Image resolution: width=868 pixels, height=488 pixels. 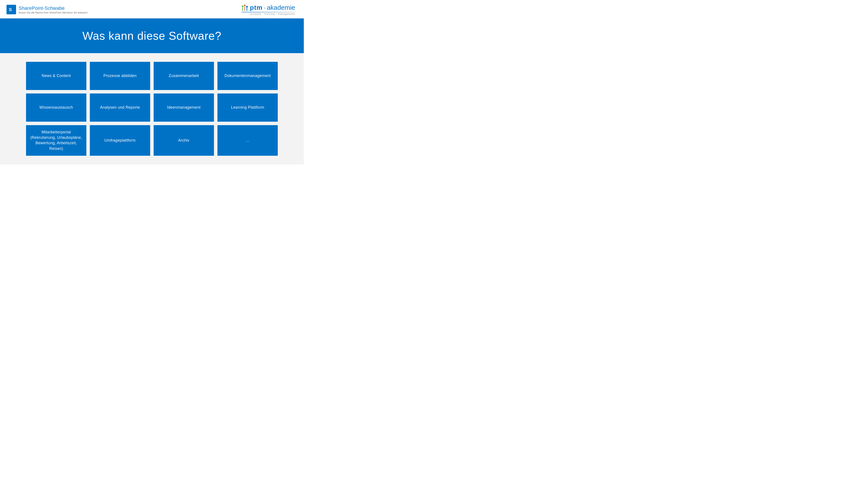 What do you see at coordinates (256, 7) in the screenshot?
I see `ptm-brand-text: ptm` at bounding box center [256, 7].